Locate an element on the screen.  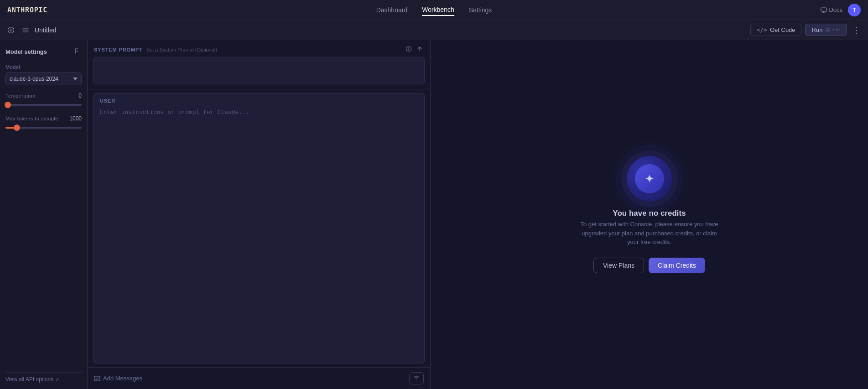
nav-center: Dashboard Workbench Settings is located at coordinates (434, 10).